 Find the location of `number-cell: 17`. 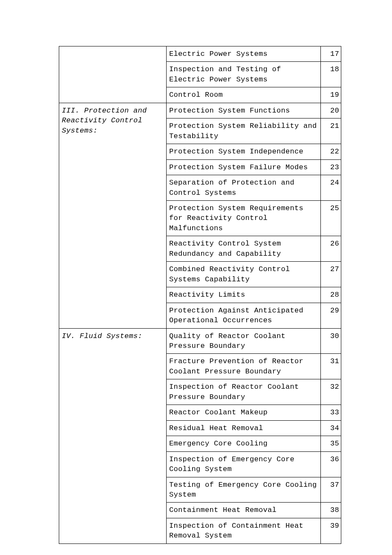

number-cell: 17 is located at coordinates (331, 54).